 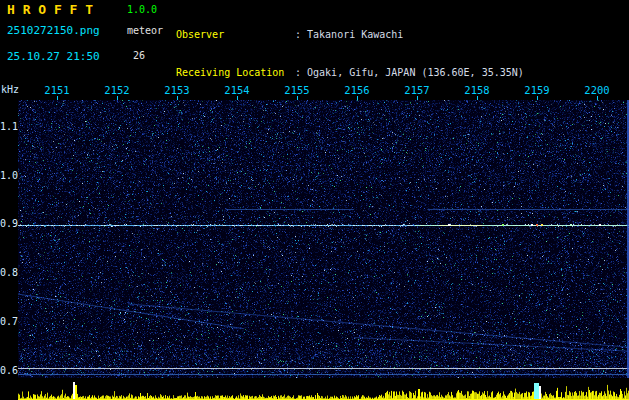 I want to click on x-tick-label: 2152, so click(x=116, y=90).